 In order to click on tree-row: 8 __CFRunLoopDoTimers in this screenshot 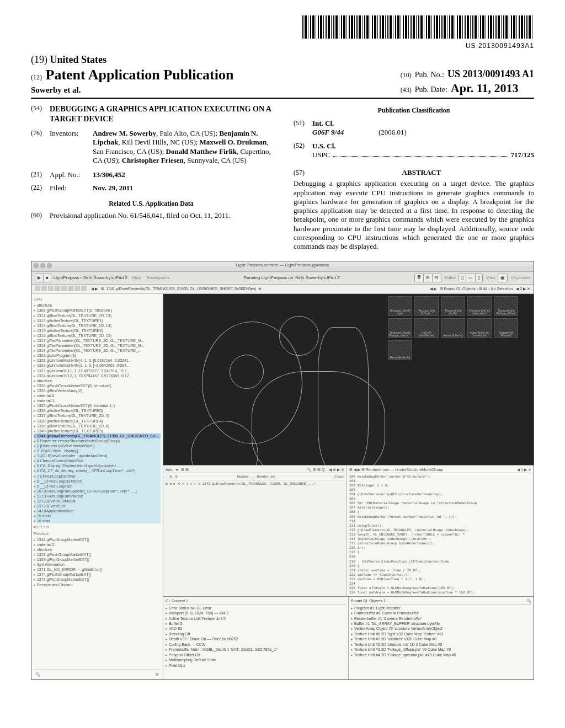, I will do `click(97, 481)`.